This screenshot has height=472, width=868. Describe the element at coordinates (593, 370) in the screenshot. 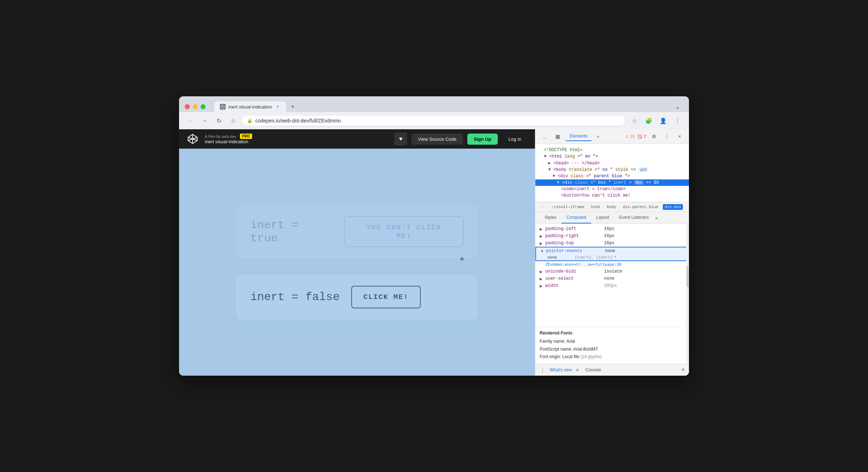

I see `console-tab: Console` at that location.